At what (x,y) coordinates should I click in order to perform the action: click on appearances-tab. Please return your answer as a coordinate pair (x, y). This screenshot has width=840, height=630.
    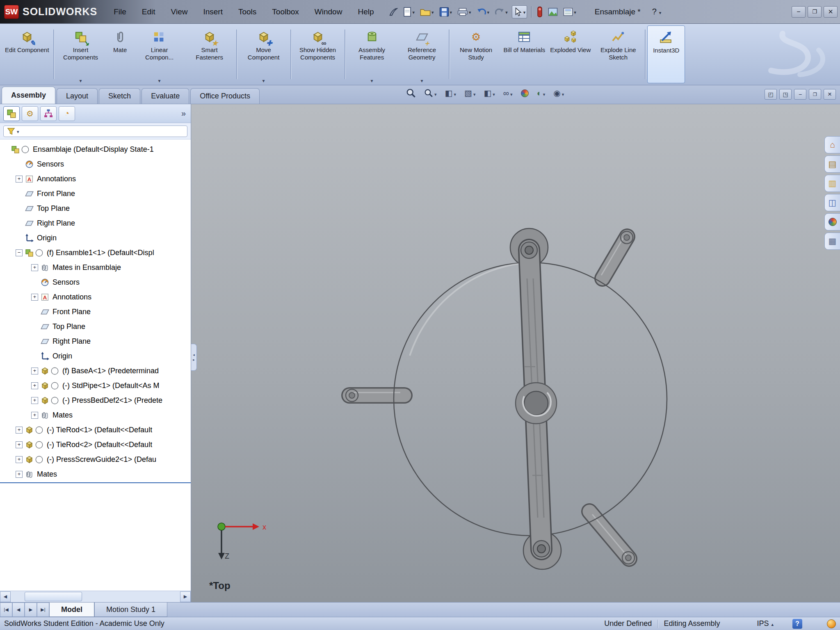
    Looking at the image, I should click on (832, 222).